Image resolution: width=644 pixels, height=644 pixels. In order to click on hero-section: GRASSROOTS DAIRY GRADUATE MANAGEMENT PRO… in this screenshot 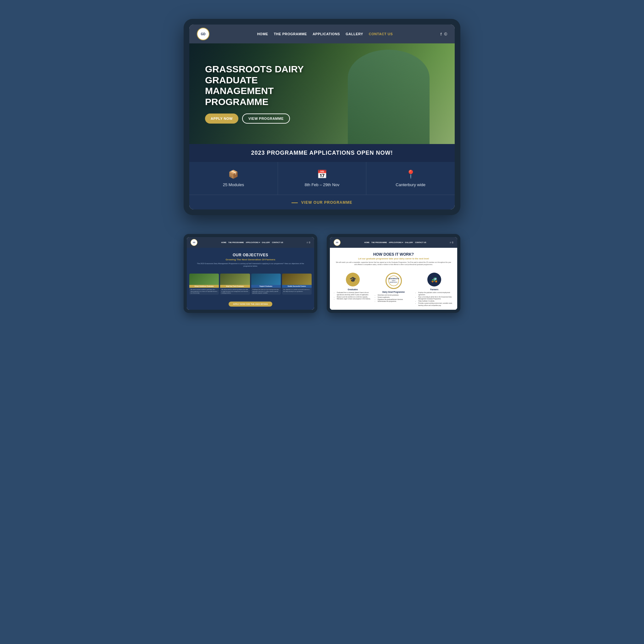, I will do `click(322, 94)`.